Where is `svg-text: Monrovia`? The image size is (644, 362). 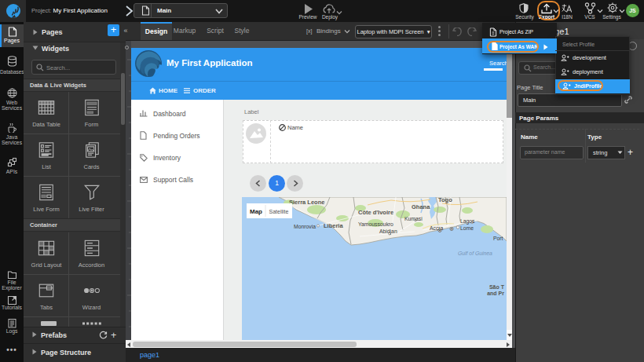 svg-text: Monrovia is located at coordinates (305, 226).